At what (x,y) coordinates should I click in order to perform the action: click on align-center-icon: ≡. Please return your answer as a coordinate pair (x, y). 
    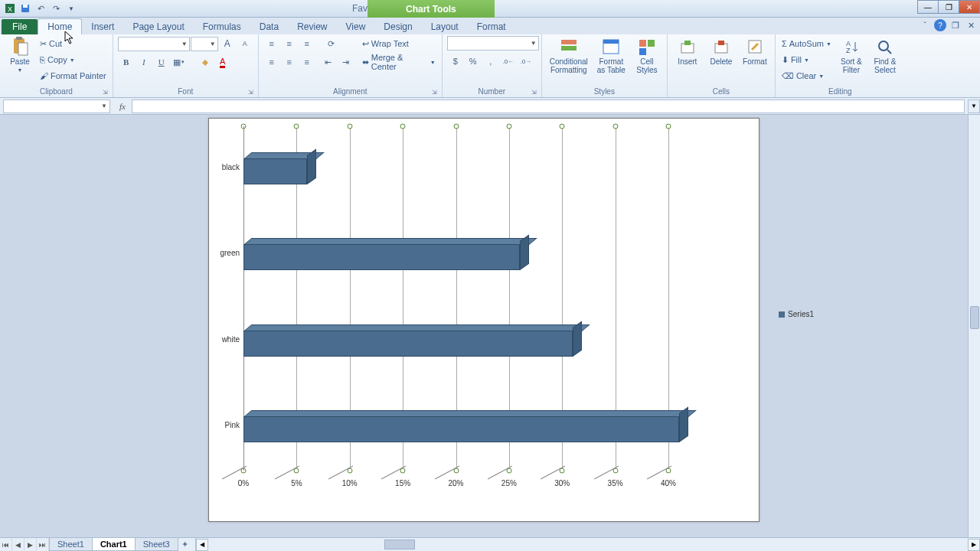
    Looking at the image, I should click on (289, 62).